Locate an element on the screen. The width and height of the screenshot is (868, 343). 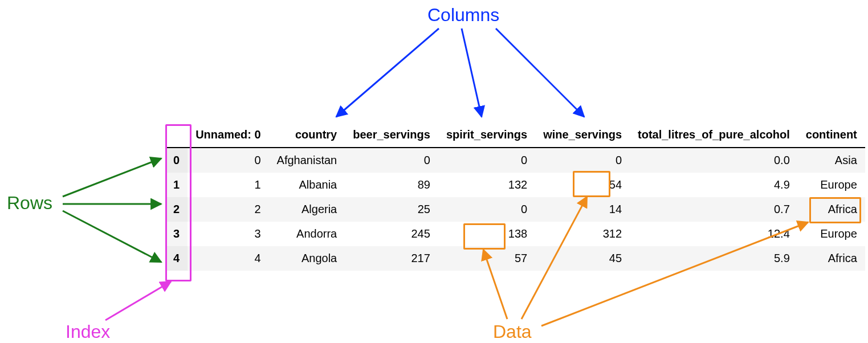
rows-label: Rows is located at coordinates (30, 203).